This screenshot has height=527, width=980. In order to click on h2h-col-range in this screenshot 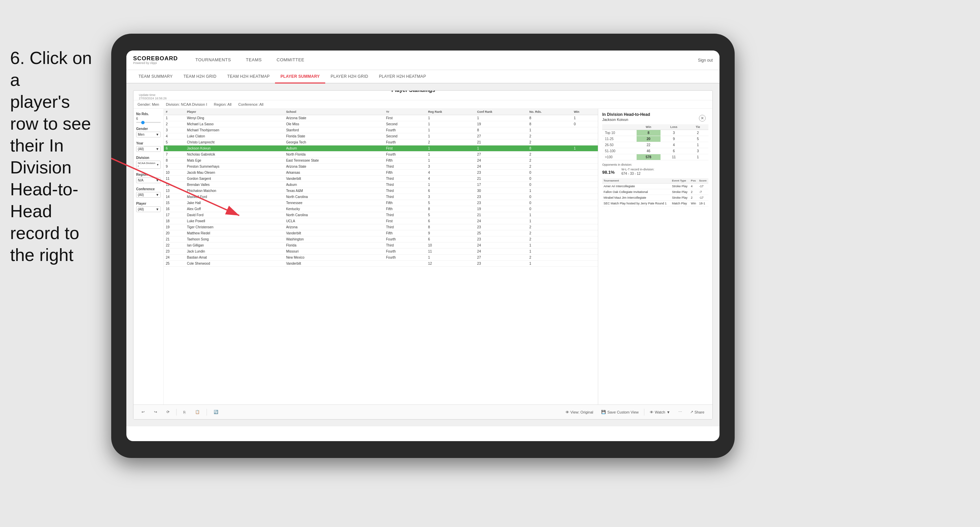, I will do `click(619, 127)`.